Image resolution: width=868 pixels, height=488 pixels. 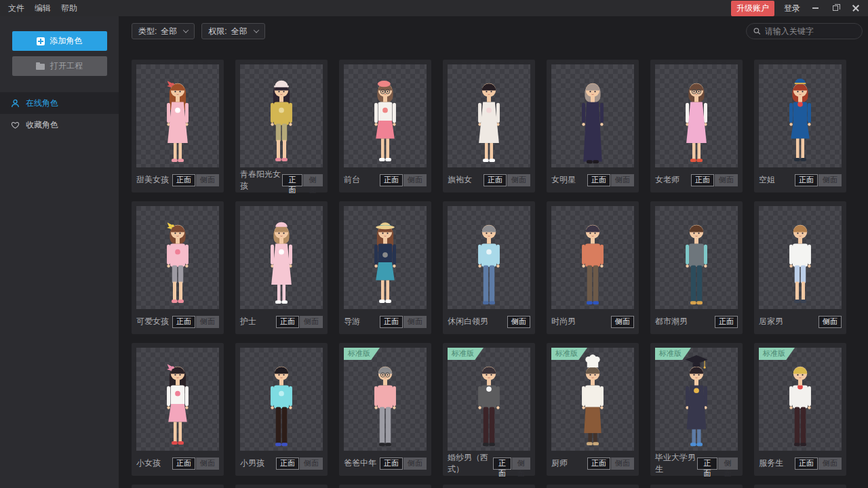 What do you see at coordinates (178, 126) in the screenshot?
I see `character-card: 甜美女孩正面侧面` at bounding box center [178, 126].